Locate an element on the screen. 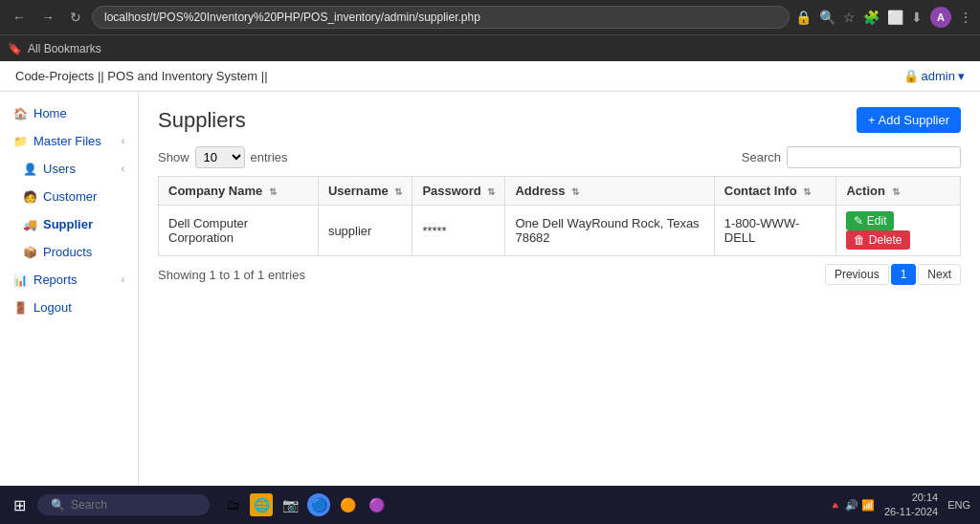  cell-address: One Dell WayRound Rock, Texas 78682 is located at coordinates (610, 231).